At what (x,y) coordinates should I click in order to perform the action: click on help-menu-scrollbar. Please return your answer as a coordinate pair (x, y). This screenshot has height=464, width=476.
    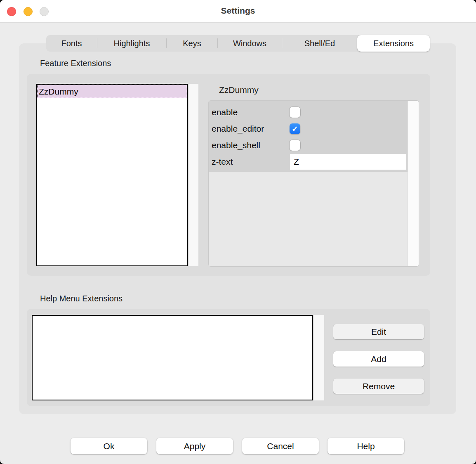
    Looking at the image, I should click on (319, 357).